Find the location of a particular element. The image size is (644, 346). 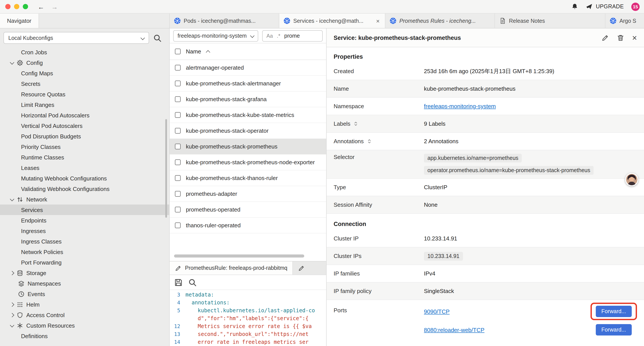

sidebar-item: Config Maps is located at coordinates (84, 73).